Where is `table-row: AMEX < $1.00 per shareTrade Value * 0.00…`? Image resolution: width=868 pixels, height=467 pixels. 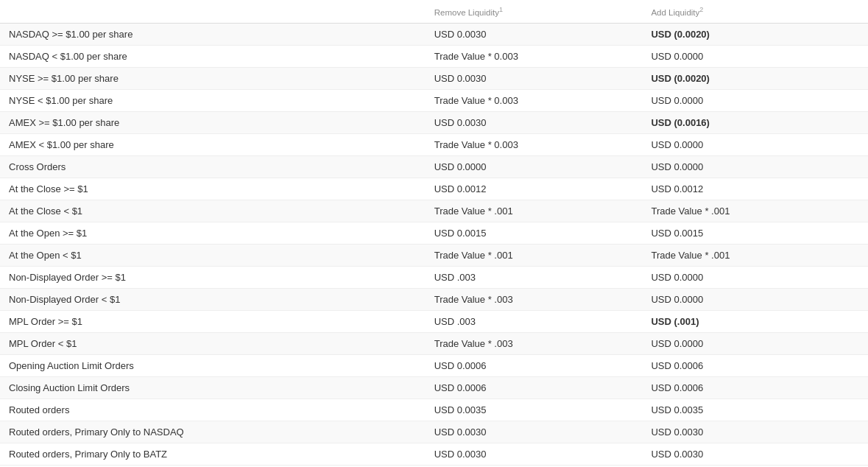
table-row: AMEX < $1.00 per shareTrade Value * 0.00… is located at coordinates (434, 144).